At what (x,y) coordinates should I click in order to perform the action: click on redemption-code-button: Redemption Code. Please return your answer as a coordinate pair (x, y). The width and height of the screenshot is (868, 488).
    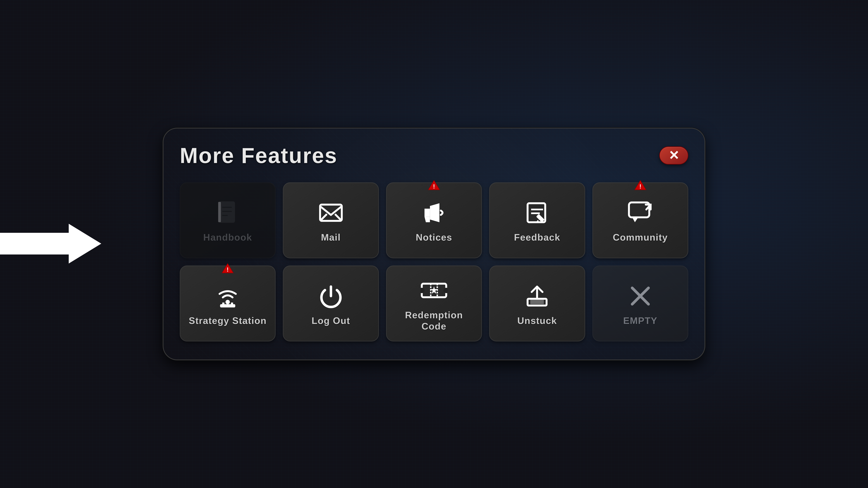
    Looking at the image, I should click on (434, 303).